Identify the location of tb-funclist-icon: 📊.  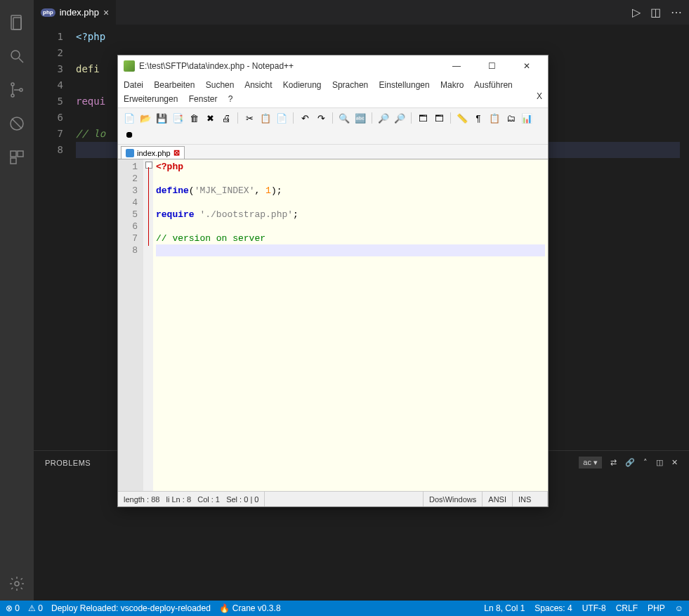
(527, 118).